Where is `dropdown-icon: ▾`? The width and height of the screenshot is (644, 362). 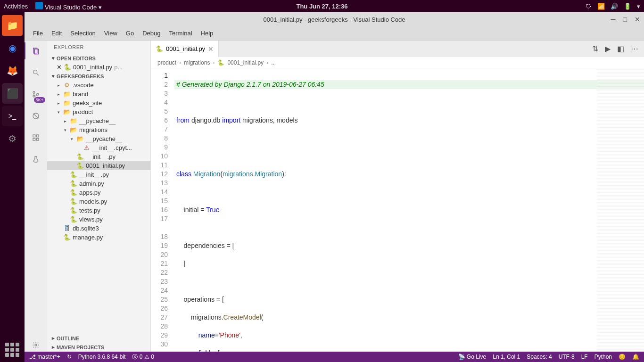
dropdown-icon: ▾ is located at coordinates (638, 7).